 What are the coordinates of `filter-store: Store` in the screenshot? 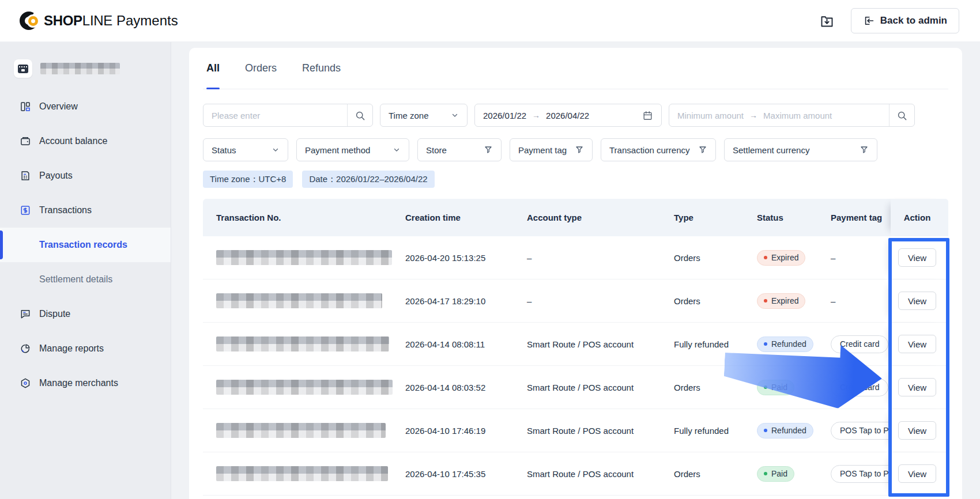 It's located at (459, 150).